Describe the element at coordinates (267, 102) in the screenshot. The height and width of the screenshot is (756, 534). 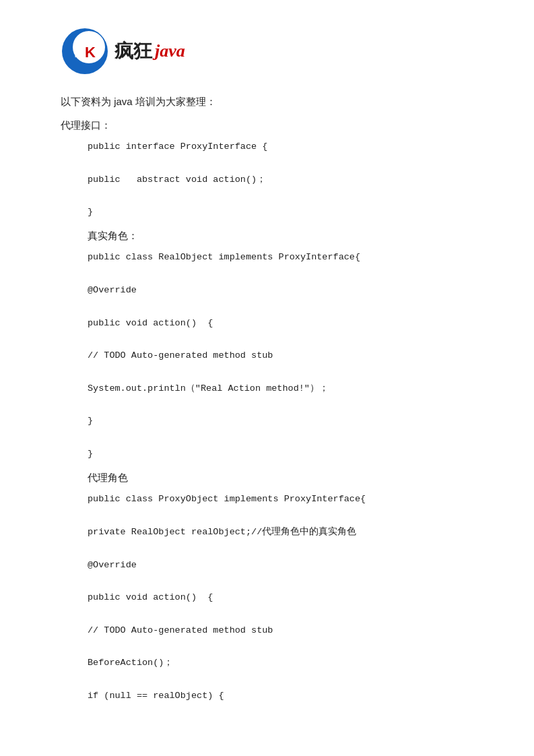
I see `intro-text: 以下资料为 java 培训为大家整理：` at that location.